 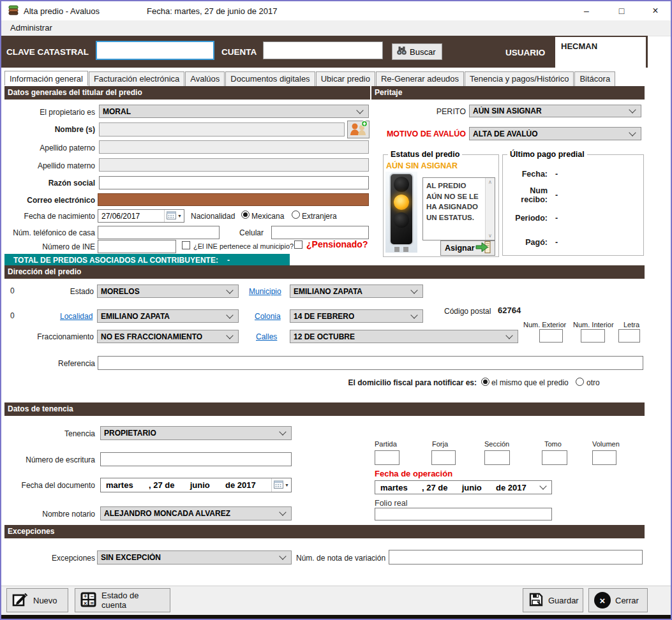 I want to click on radio-extranjera, so click(x=296, y=214).